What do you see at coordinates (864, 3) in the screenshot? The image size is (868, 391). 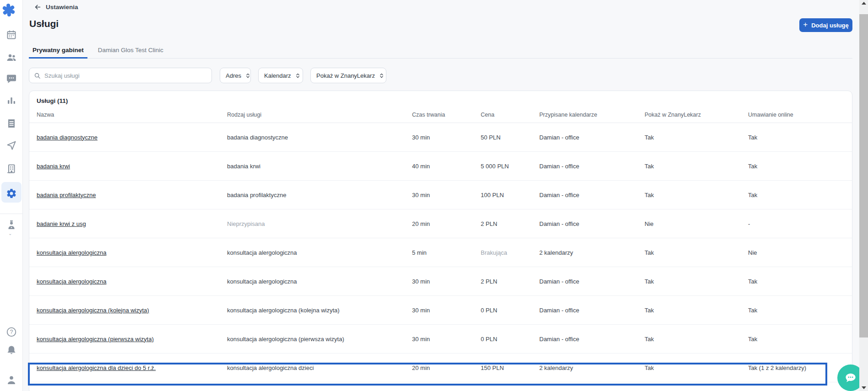 I see `scrollbar-up-arrow` at bounding box center [864, 3].